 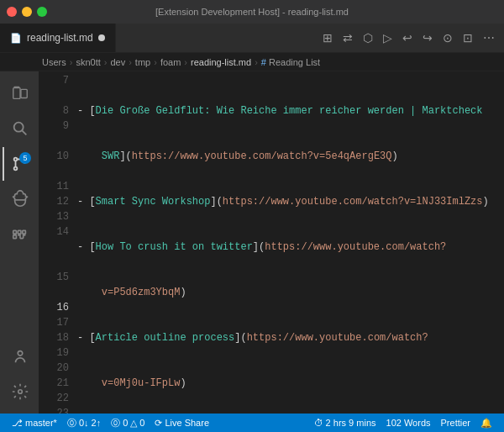 What do you see at coordinates (171, 62) in the screenshot?
I see `breadcrumb-foam: foam` at bounding box center [171, 62].